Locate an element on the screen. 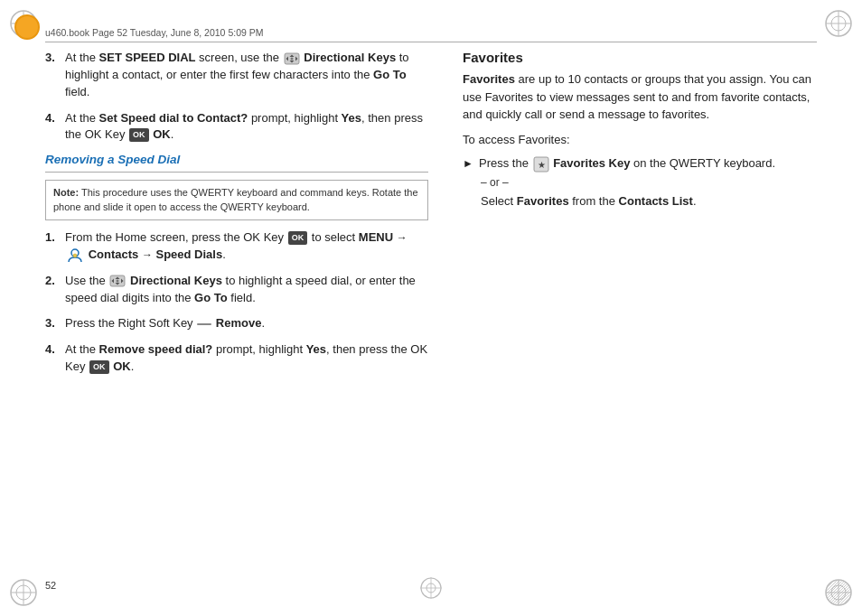  sub-step-4-content: At the Remove speed dial? prompt, highli… is located at coordinates (247, 359).